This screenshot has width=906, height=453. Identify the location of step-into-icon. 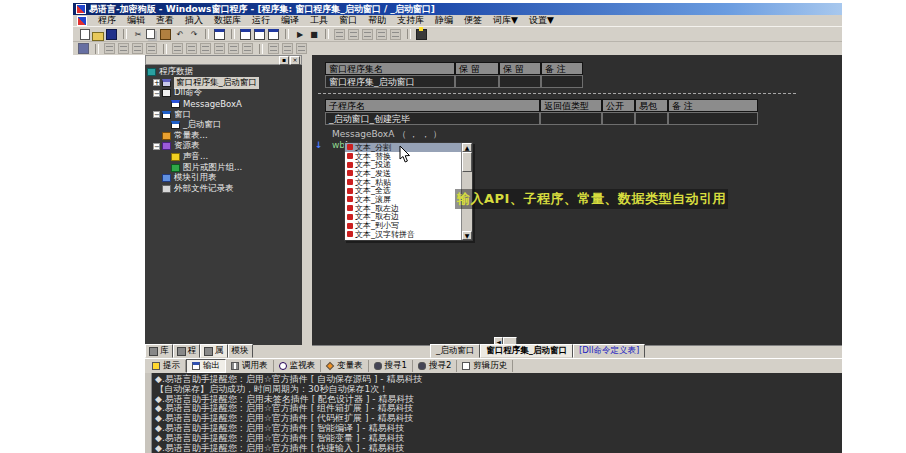
(354, 34).